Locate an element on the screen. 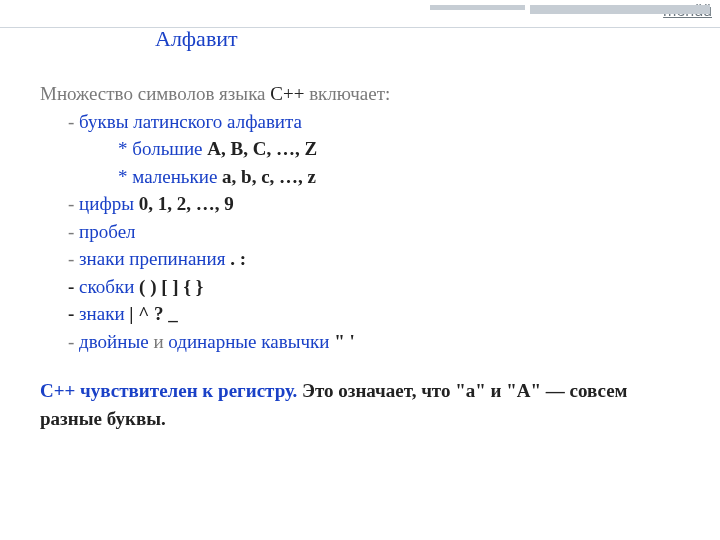  item-big: * большие A, B, C, …, Z is located at coordinates (365, 149).